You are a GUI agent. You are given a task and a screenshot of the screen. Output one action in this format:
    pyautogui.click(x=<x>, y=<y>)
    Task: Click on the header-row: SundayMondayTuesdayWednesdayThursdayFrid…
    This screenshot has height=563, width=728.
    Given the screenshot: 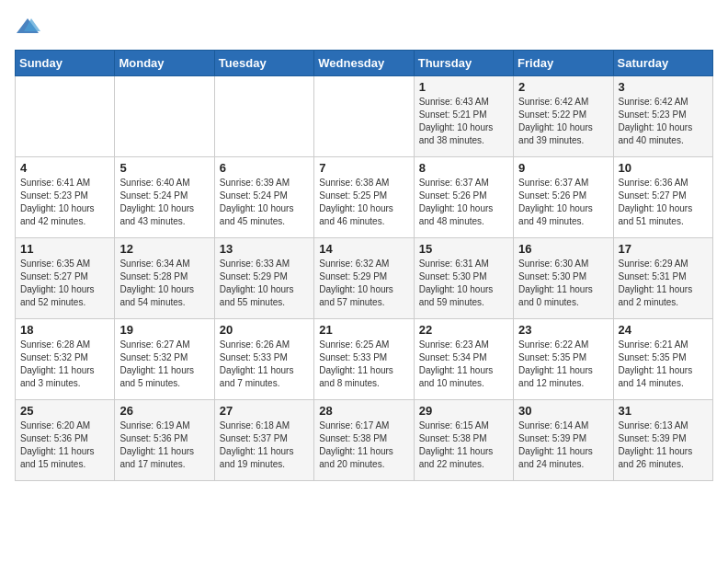 What is the action you would take?
    pyautogui.click(x=364, y=63)
    